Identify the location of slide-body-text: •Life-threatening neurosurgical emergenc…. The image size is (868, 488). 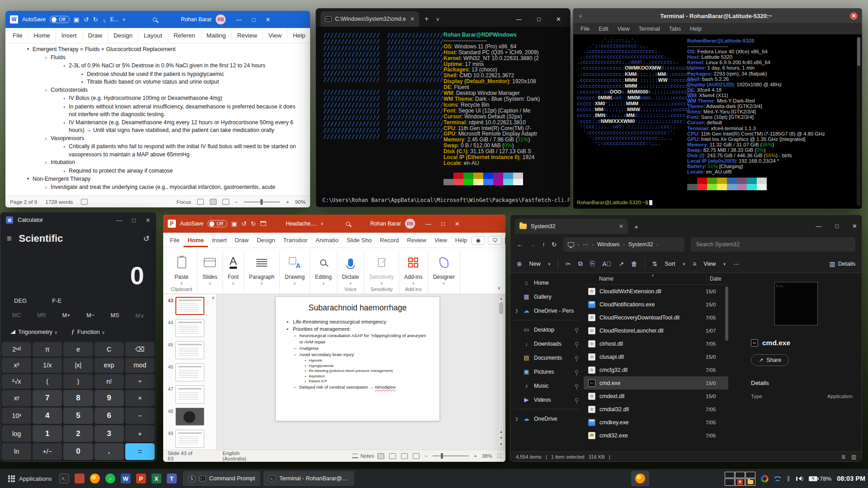
(358, 354).